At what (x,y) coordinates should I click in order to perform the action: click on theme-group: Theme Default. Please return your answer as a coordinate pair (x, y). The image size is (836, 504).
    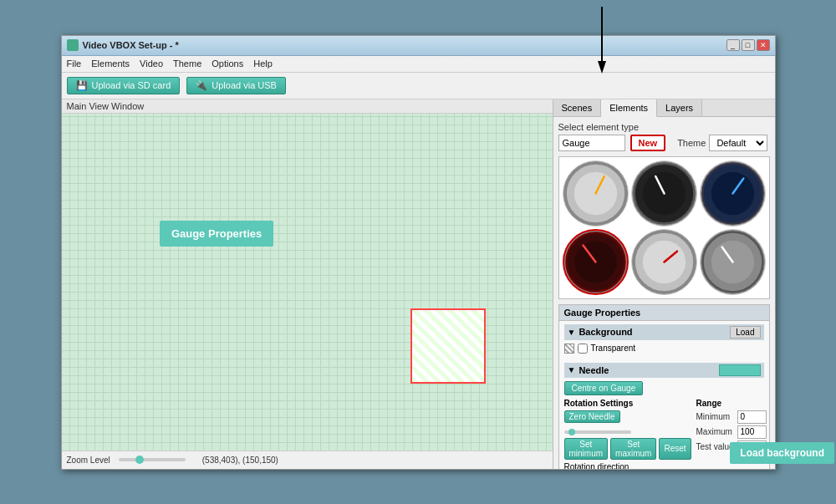
    Looking at the image, I should click on (722, 143).